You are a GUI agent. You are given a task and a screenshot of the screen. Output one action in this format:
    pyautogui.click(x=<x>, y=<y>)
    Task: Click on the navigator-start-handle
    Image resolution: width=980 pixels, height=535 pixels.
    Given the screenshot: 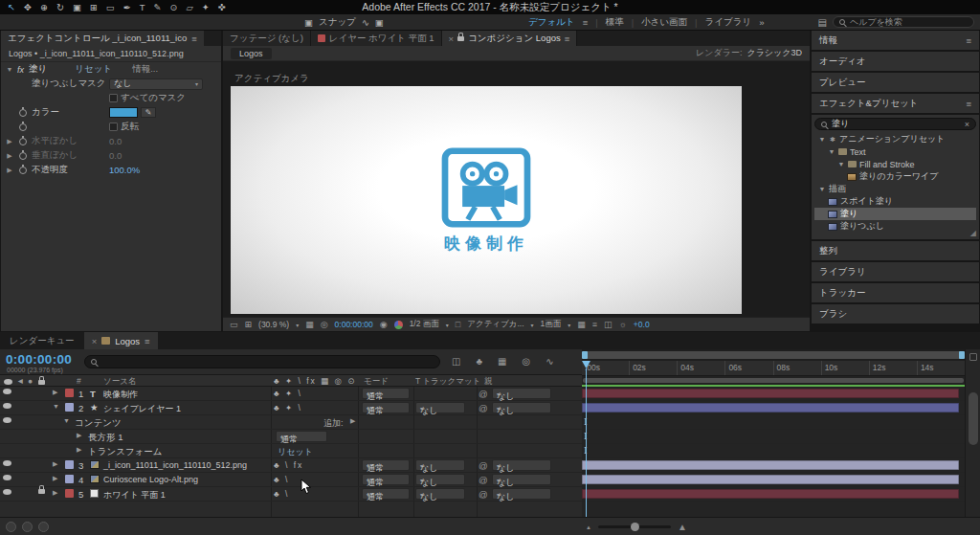 What is the action you would take?
    pyautogui.click(x=585, y=355)
    